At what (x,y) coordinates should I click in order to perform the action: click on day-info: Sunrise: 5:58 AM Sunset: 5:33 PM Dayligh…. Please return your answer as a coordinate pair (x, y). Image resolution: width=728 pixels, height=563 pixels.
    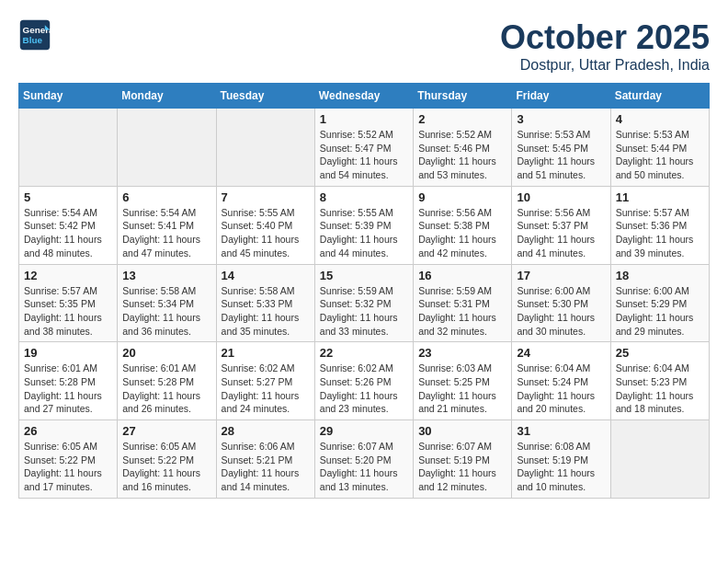
    Looking at the image, I should click on (266, 311).